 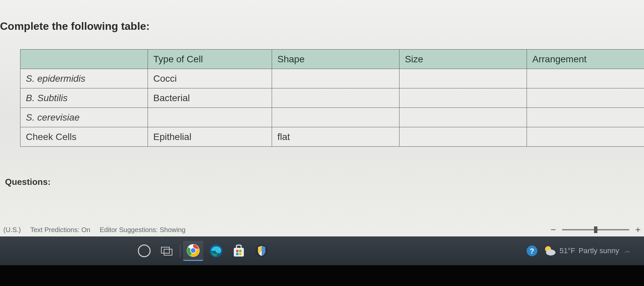 I want to click on header-type-of-cell: Type of Cell, so click(x=210, y=59).